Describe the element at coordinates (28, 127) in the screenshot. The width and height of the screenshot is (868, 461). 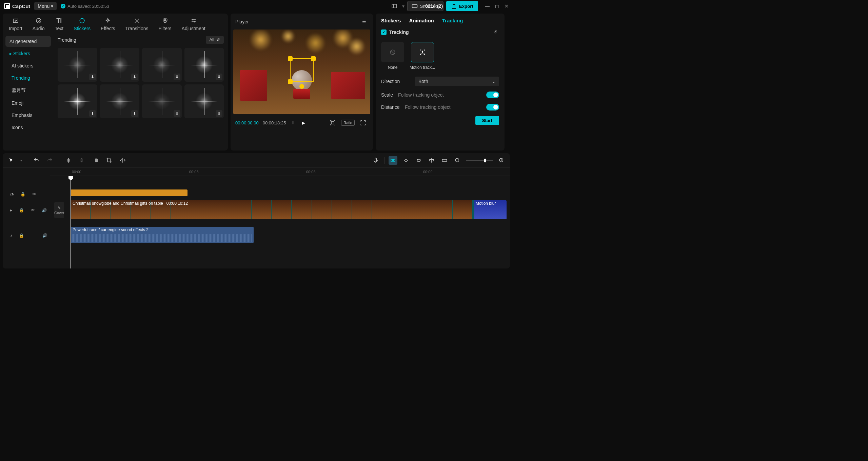
I see `sidebar-item-icons: Icons` at that location.